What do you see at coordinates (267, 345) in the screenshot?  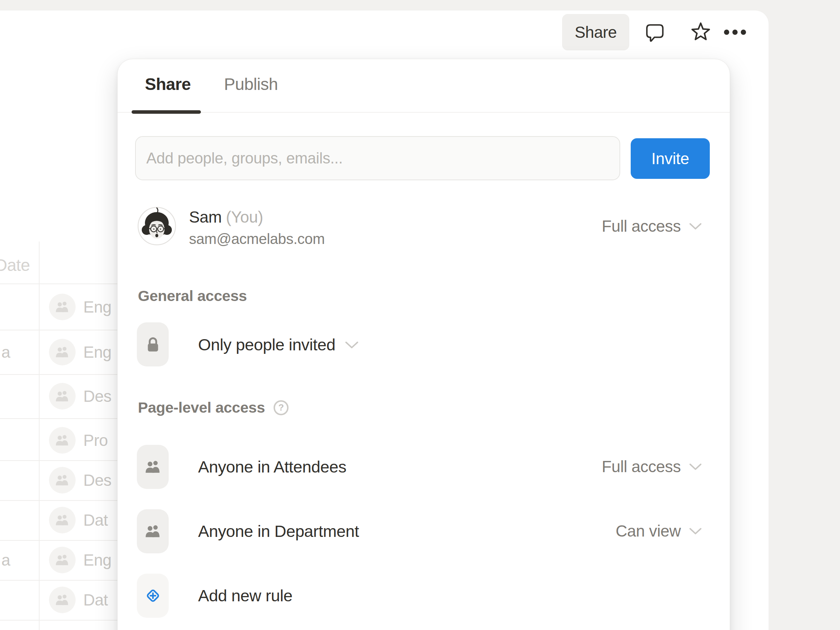 I see `general-access-value: Only people invited` at bounding box center [267, 345].